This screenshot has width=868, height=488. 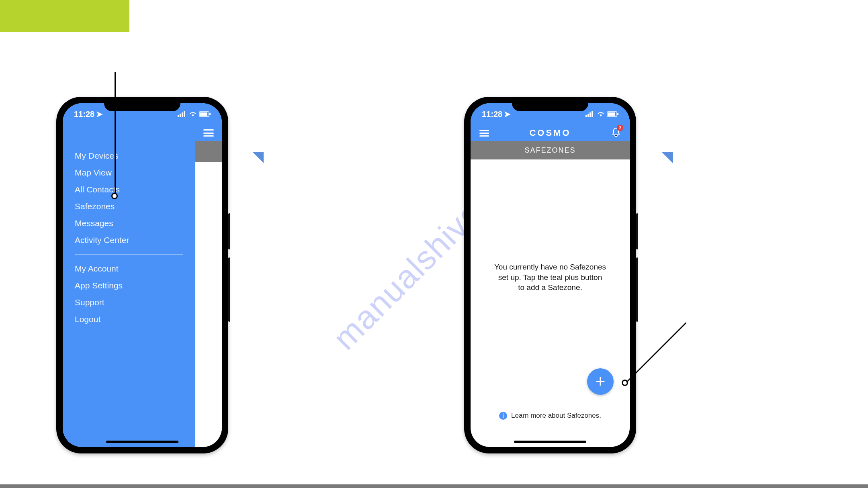 I want to click on plus-icon: +, so click(x=600, y=382).